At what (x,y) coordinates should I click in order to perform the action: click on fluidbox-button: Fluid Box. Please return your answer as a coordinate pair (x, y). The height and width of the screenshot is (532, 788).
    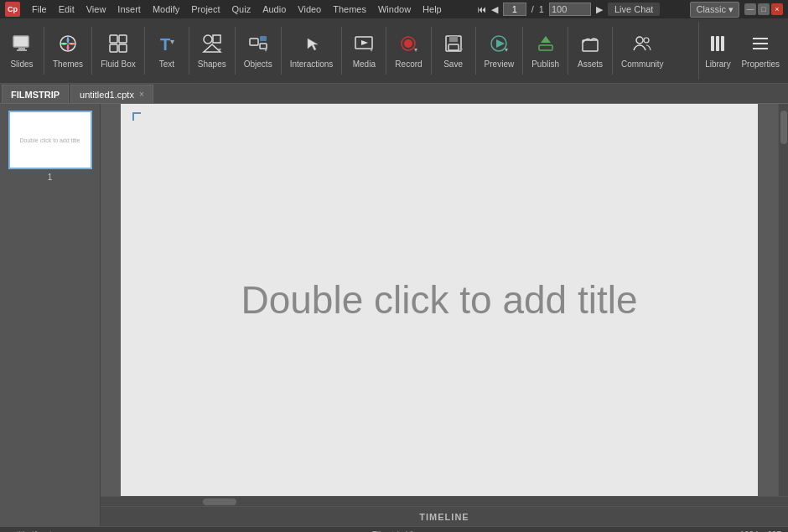
    Looking at the image, I should click on (118, 50).